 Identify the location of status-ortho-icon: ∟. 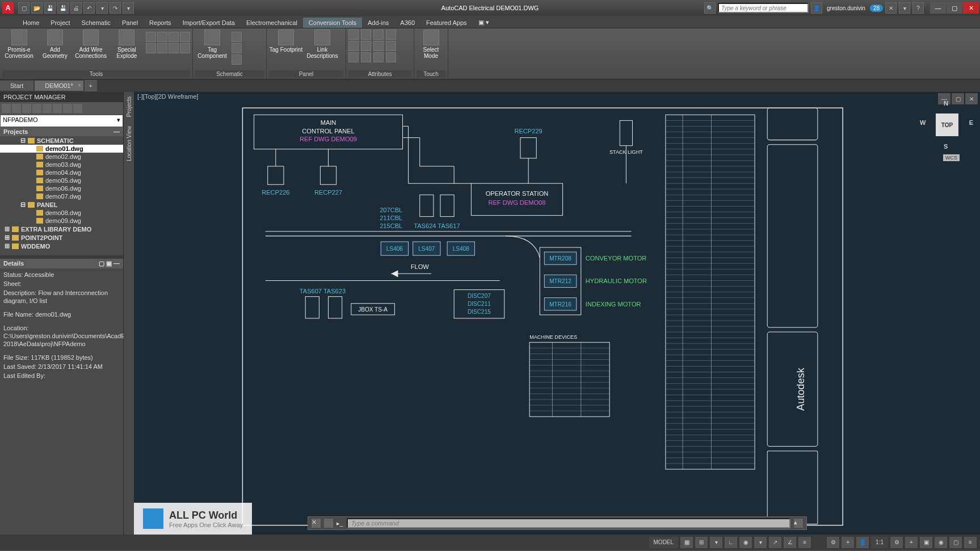
(731, 542).